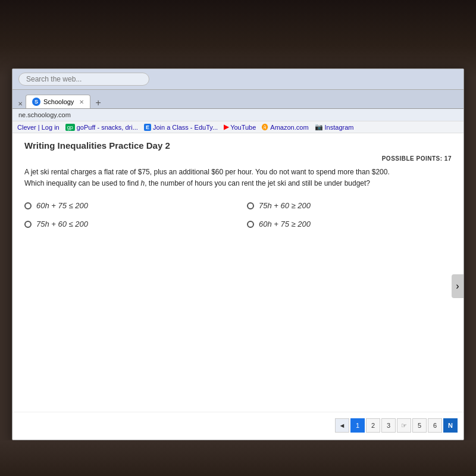 This screenshot has height=476, width=476. I want to click on pagination-page-3: 3, so click(389, 425).